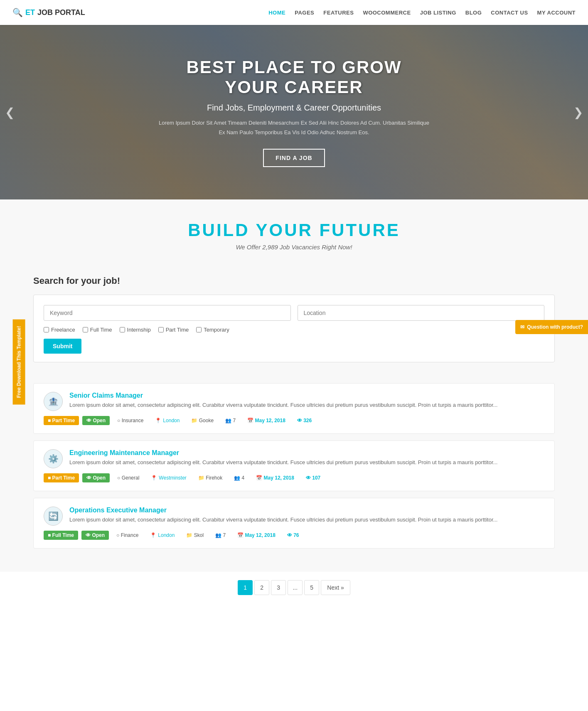  I want to click on search-box: FreelanceFull TimeInternshipPart TimeTem…, so click(294, 328).